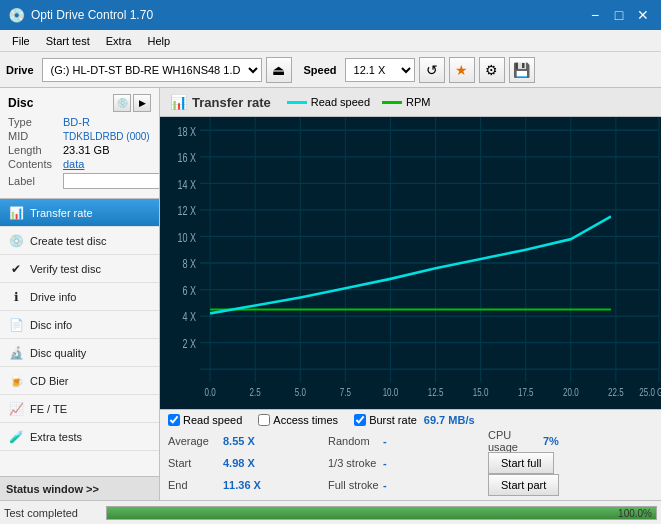  I want to click on nav-fe-te: 📈 FE / TE, so click(80, 409).